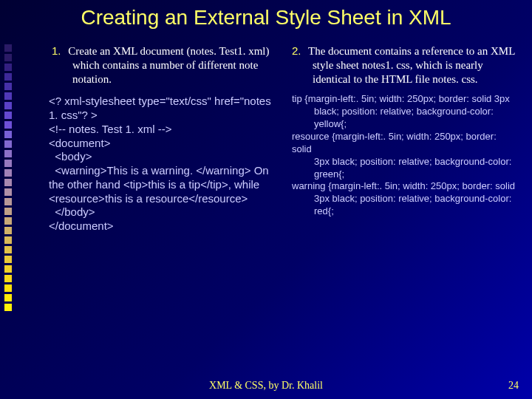  Describe the element at coordinates (415, 118) in the screenshot. I see `css-line: black; position: relative; background-co…` at that location.